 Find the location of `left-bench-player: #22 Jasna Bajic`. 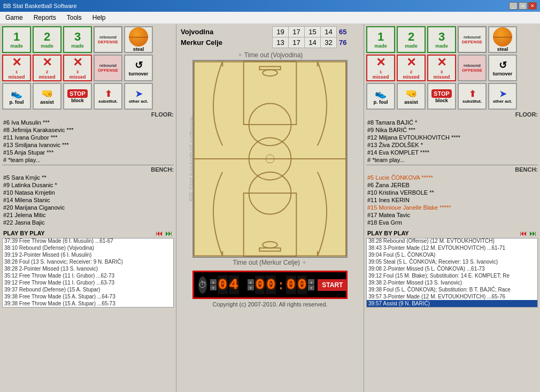

left-bench-player: #22 Jasna Bajic is located at coordinates (88, 222).